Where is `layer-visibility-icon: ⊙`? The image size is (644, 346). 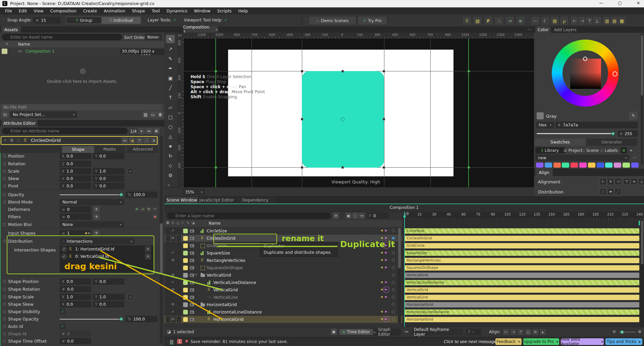
layer-visibility-icon: ⊙ is located at coordinates (12, 140).